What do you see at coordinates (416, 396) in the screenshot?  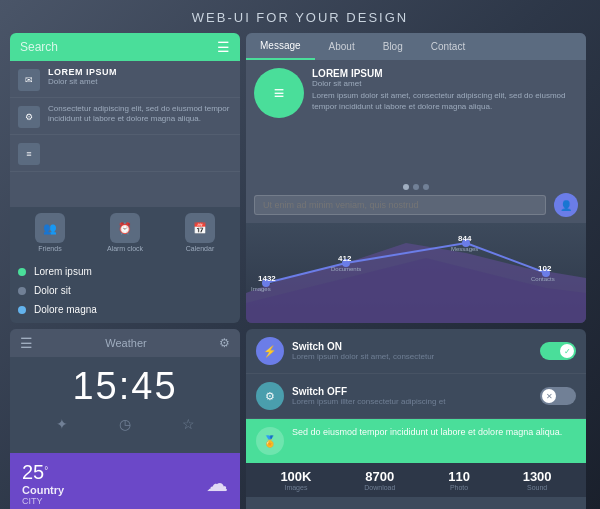 I see `switch-off-item: ⚙ Switch OFF Lorem ipsum illter consecte…` at bounding box center [416, 396].